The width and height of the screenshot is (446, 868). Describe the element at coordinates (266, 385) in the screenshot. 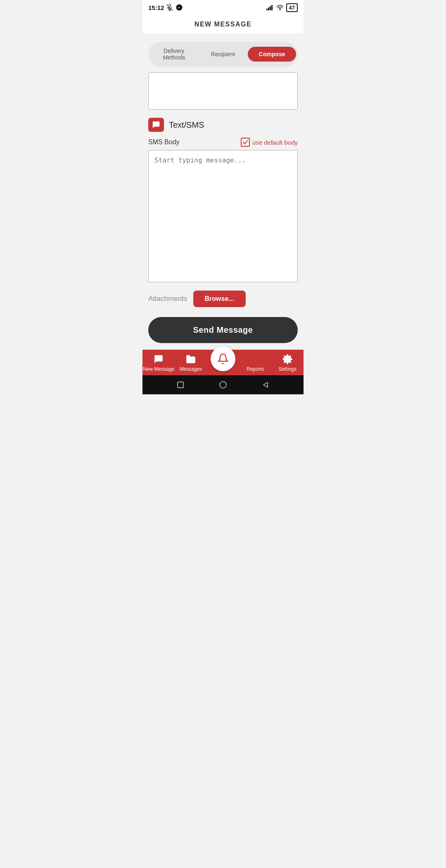

I see `android-back-btn` at that location.